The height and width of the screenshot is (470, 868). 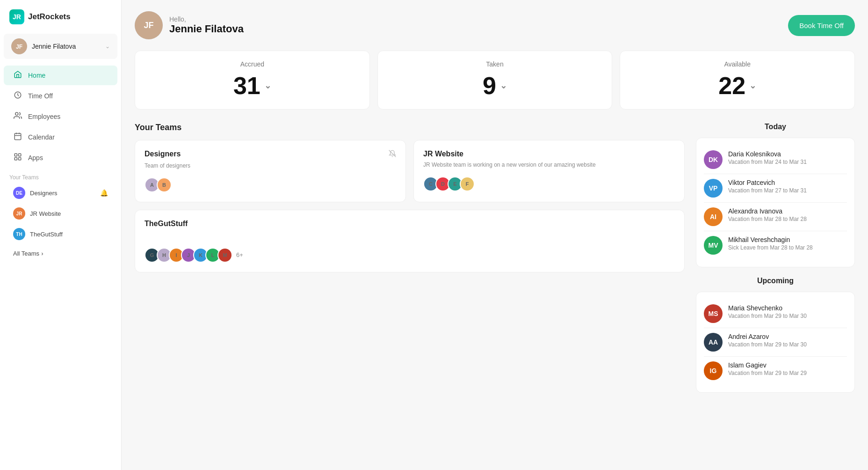 I want to click on taken-label: Taken, so click(x=495, y=64).